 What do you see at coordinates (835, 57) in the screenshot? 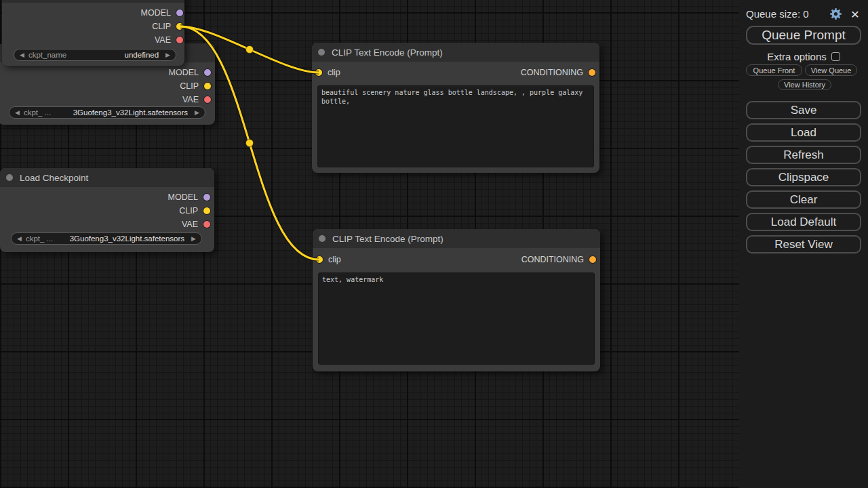
I see `extra-options-checkbox` at bounding box center [835, 57].